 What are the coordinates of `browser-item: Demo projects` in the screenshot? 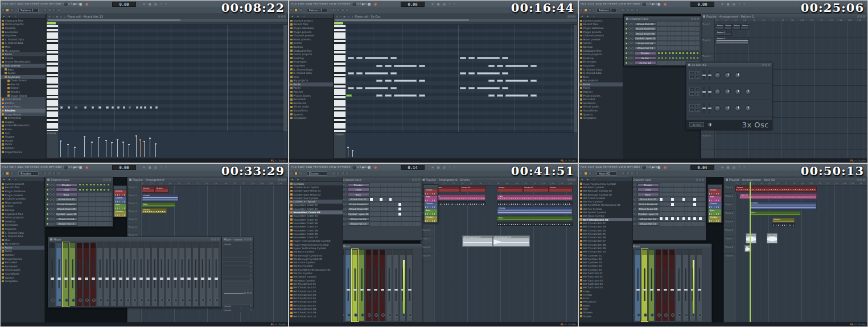 It's located at (23, 25).